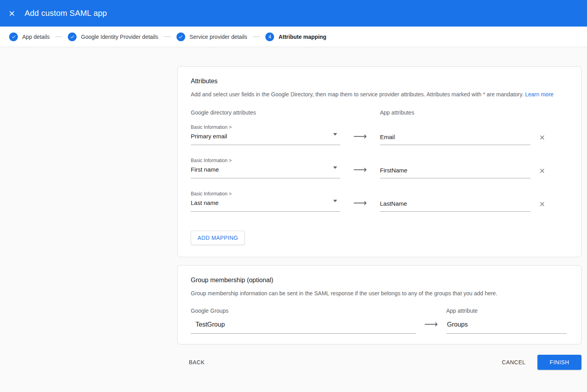 This screenshot has width=587, height=392. What do you see at coordinates (219, 37) in the screenshot?
I see `step-label: Service provider details` at bounding box center [219, 37].